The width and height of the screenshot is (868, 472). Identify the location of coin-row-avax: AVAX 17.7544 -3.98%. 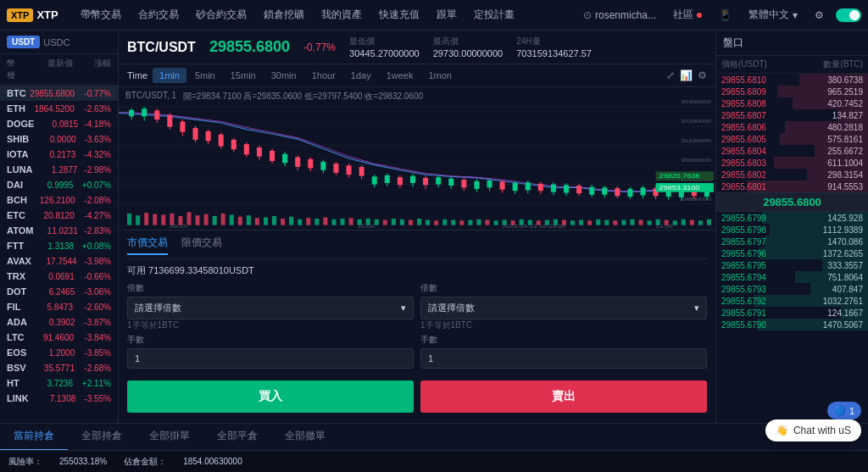
(59, 261).